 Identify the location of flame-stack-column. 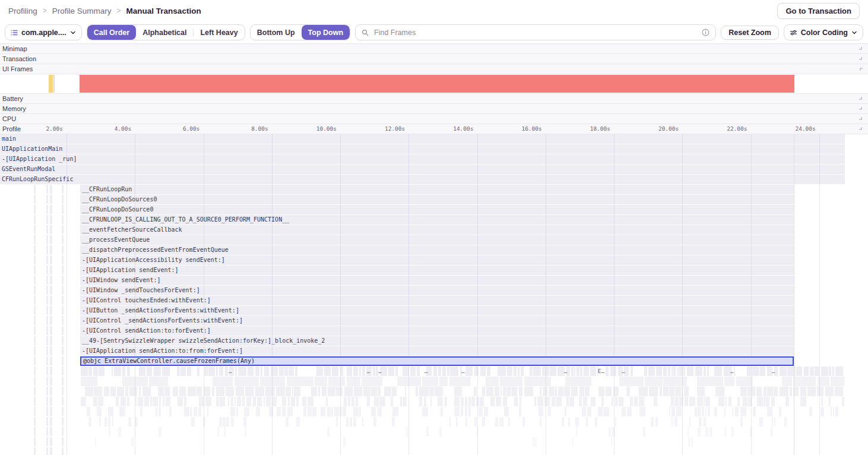
(63, 320).